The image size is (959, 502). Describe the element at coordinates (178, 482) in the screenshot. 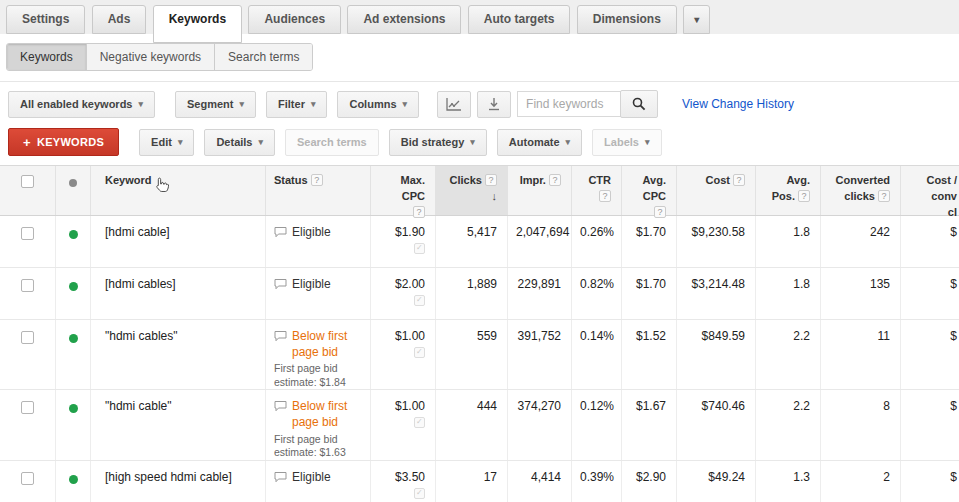

I see `keyword-cell: [high speed hdmi cable]` at that location.